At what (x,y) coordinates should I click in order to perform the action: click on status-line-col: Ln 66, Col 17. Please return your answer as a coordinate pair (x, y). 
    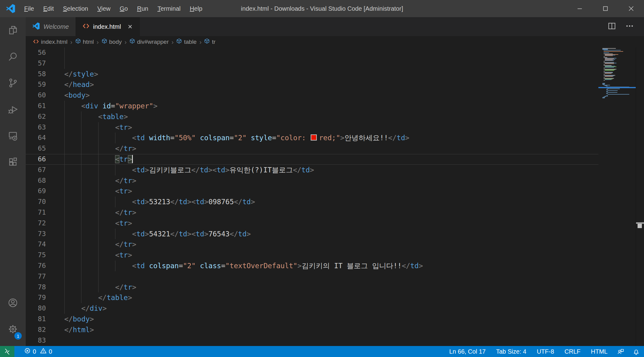
    Looking at the image, I should click on (468, 351).